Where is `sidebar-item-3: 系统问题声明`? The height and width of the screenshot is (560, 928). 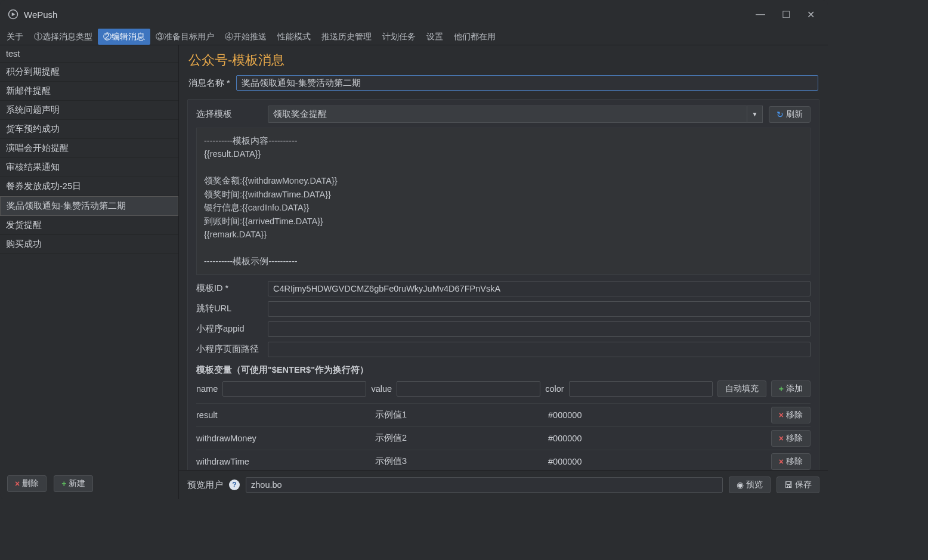 sidebar-item-3: 系统问题声明 is located at coordinates (89, 110).